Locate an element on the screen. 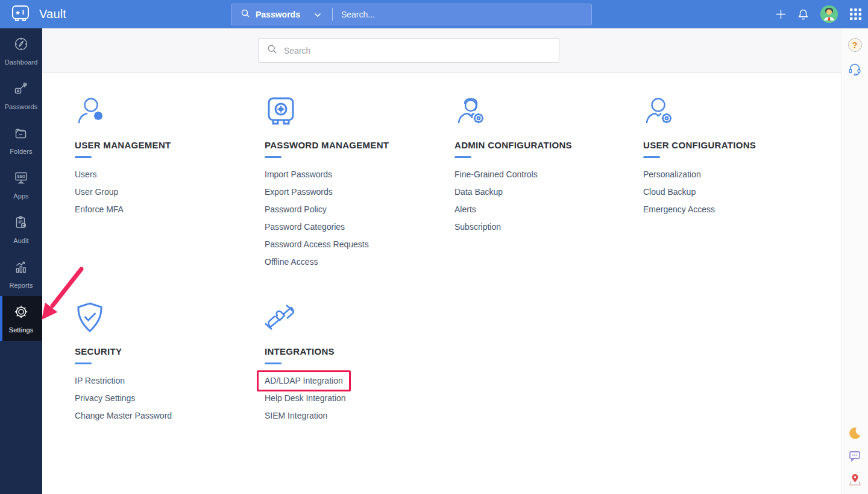  settings-link-password-categories: Password Categories is located at coordinates (305, 227).